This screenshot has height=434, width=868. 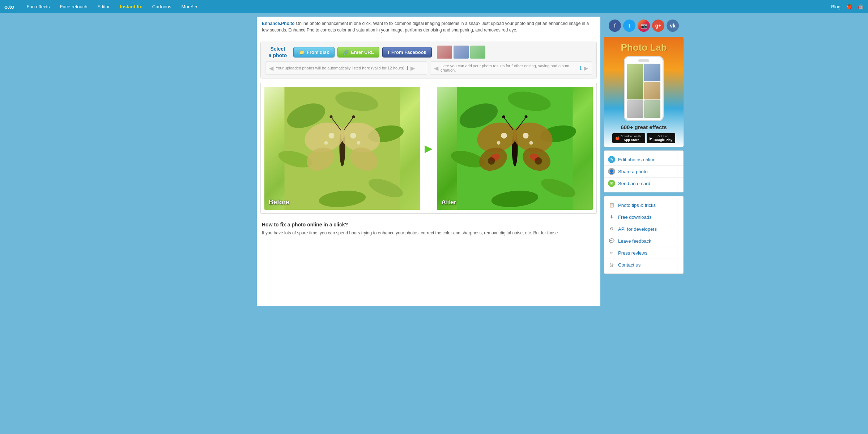 I want to click on leave-feedback-link: 💬 Leave feedback, so click(x=644, y=241).